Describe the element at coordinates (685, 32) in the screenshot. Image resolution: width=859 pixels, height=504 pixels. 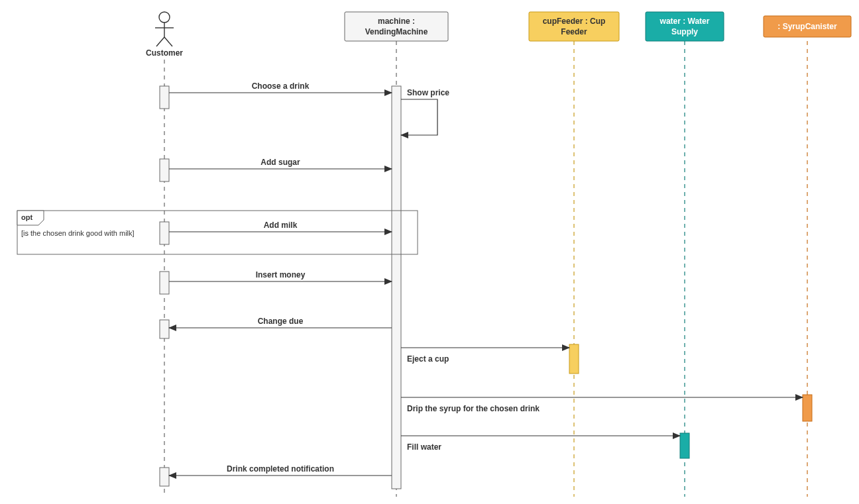
I see `svg-text: Supply` at that location.